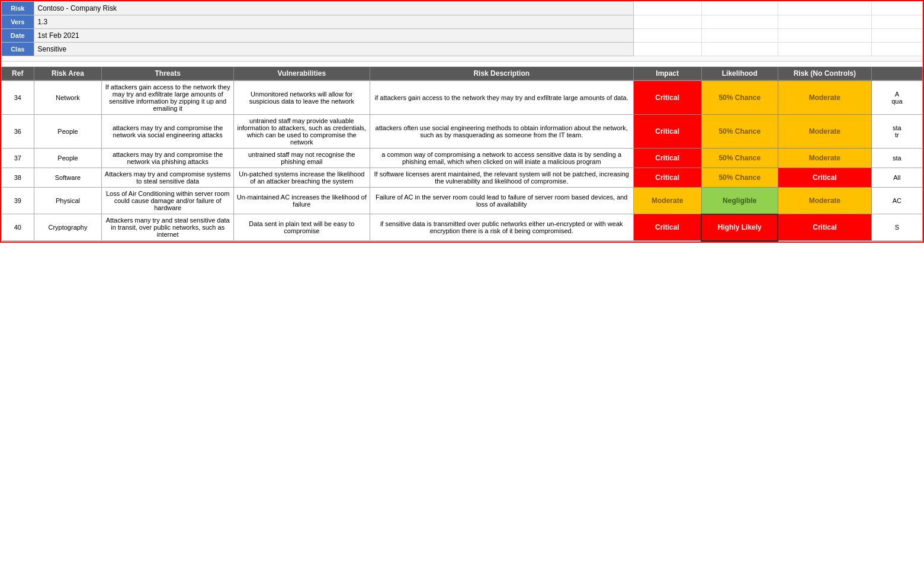 The height and width of the screenshot is (570, 924). Describe the element at coordinates (739, 201) in the screenshot. I see `table-cell: Negligible` at that location.